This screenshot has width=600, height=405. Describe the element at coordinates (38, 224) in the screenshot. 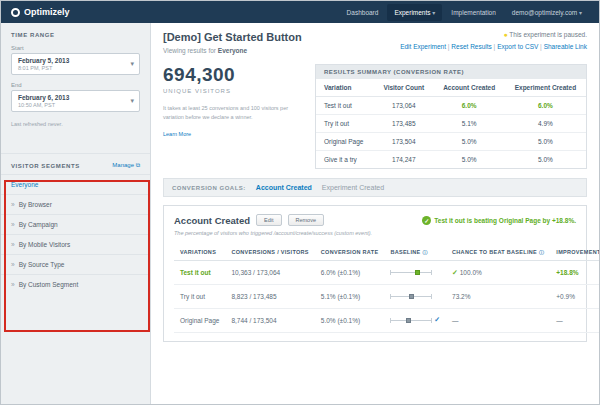

I see `segment-label: By Campaign` at that location.